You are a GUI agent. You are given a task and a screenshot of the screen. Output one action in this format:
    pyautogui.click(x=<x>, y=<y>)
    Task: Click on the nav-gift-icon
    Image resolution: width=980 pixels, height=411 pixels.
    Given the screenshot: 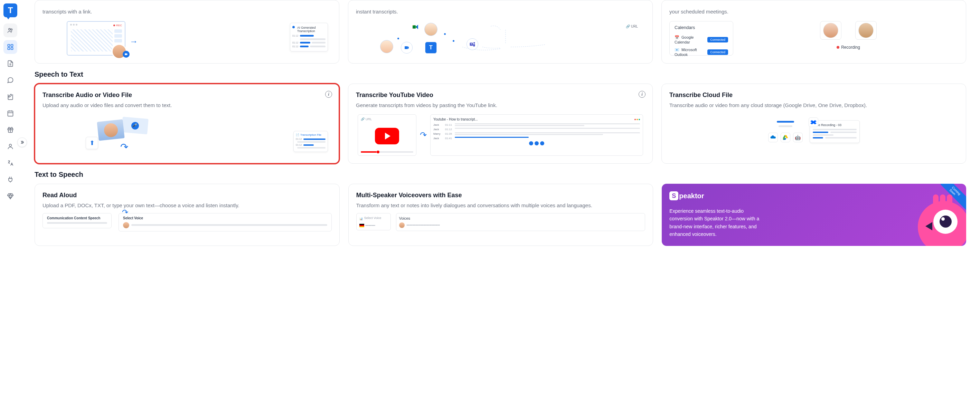 What is the action you would take?
    pyautogui.click(x=10, y=130)
    